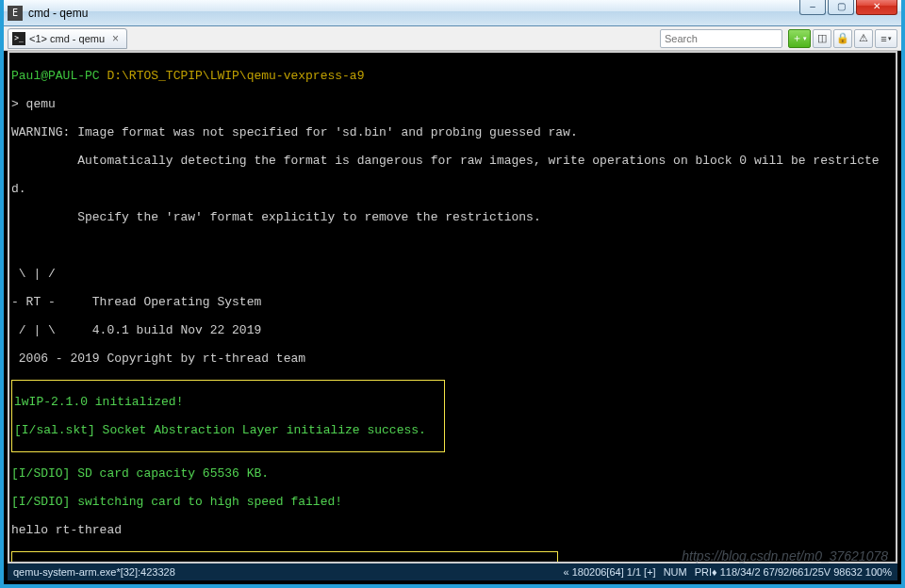 The height and width of the screenshot is (588, 905). Describe the element at coordinates (877, 8) in the screenshot. I see `close-button: ✕` at that location.